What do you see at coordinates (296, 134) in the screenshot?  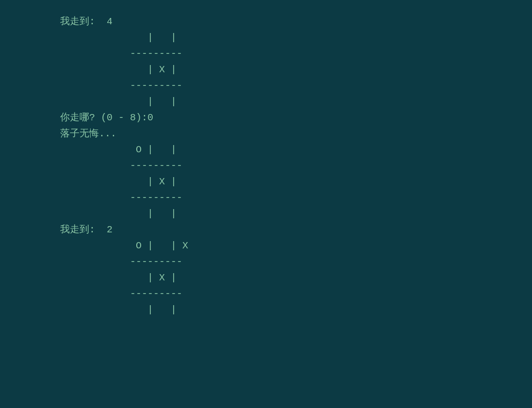 I see `no-regret-line: 落子无悔...` at bounding box center [296, 134].